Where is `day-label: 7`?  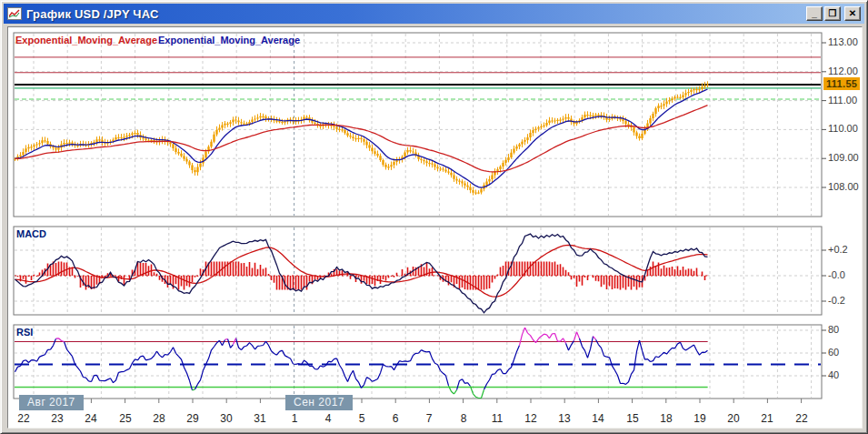
day-label: 7 is located at coordinates (429, 419).